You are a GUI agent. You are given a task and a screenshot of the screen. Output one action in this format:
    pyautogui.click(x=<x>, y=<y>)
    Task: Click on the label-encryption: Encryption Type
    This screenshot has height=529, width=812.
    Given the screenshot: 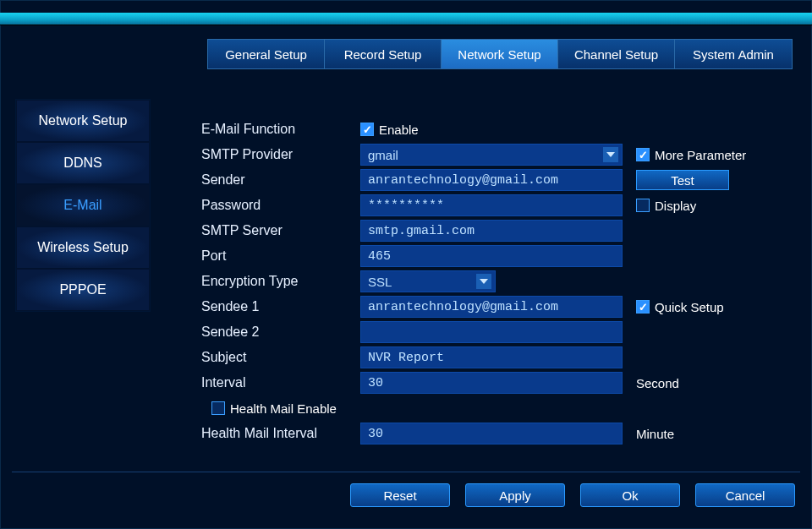 What is the action you would take?
    pyautogui.click(x=281, y=281)
    